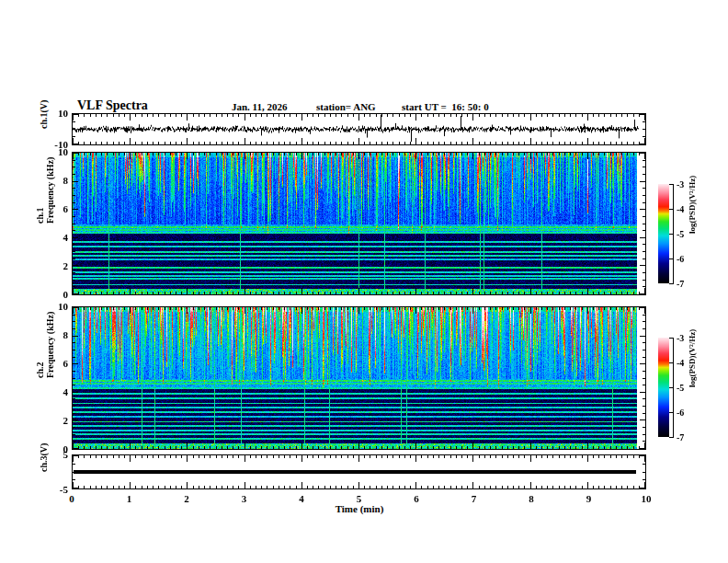 This screenshot has height=563, width=728. I want to click on freq-tick-label-ch2: 4, so click(57, 392).